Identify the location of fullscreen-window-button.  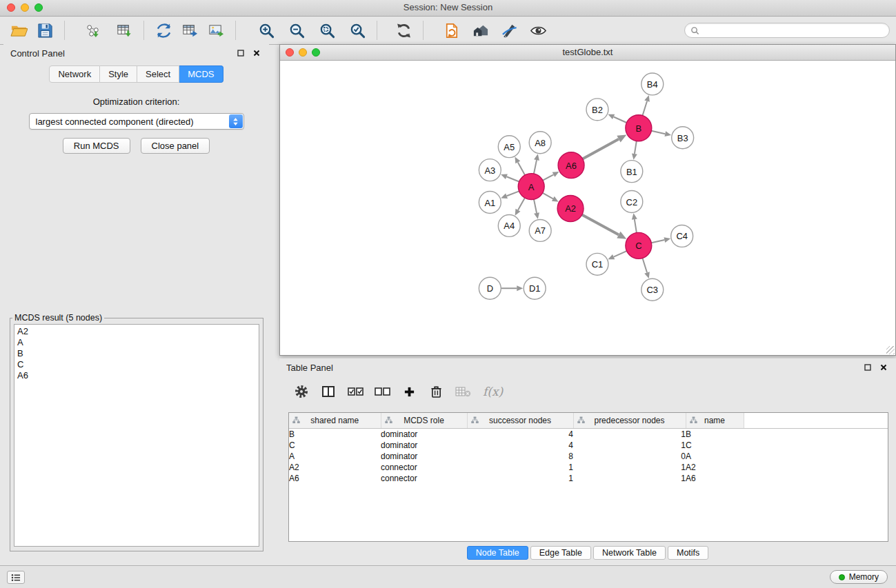
(39, 8).